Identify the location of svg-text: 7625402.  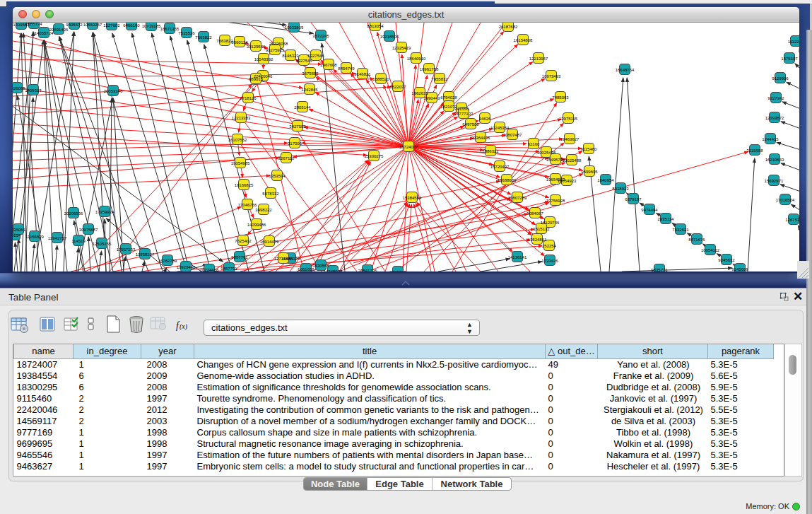
(243, 241).